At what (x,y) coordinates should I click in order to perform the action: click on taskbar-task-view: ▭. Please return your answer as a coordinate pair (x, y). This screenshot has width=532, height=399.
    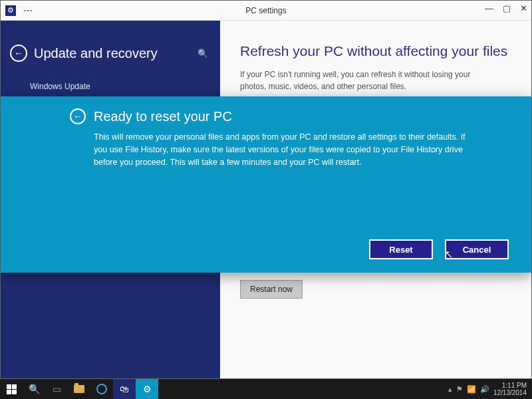
    Looking at the image, I should click on (57, 389).